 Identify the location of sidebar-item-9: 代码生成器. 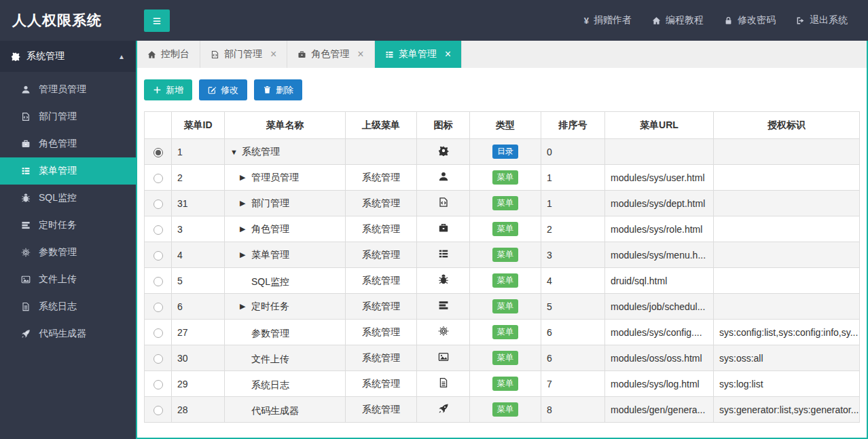
(68, 334).